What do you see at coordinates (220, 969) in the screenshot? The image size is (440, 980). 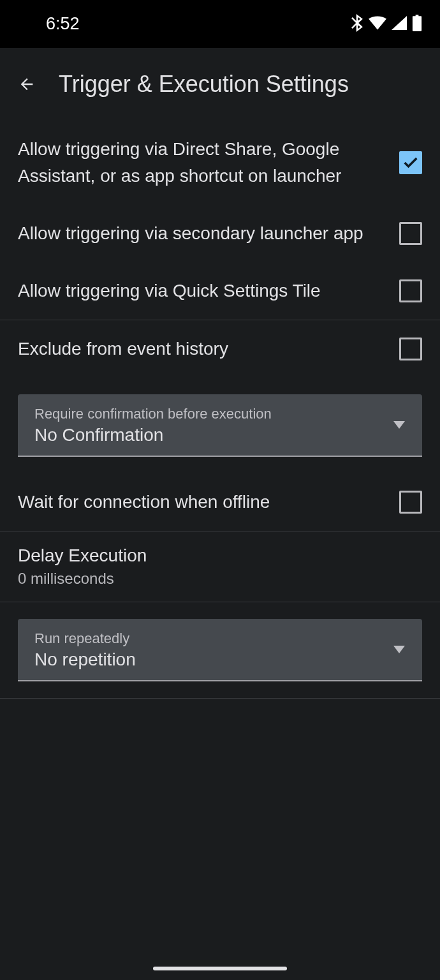 I see `nav-handle` at bounding box center [220, 969].